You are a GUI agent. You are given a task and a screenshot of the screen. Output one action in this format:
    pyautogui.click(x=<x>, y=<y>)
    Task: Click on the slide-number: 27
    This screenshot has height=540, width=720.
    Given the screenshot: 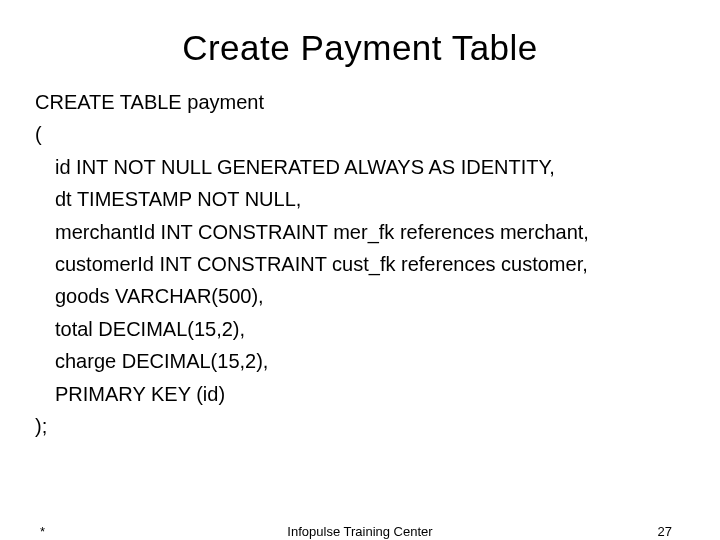 What is the action you would take?
    pyautogui.click(x=665, y=532)
    